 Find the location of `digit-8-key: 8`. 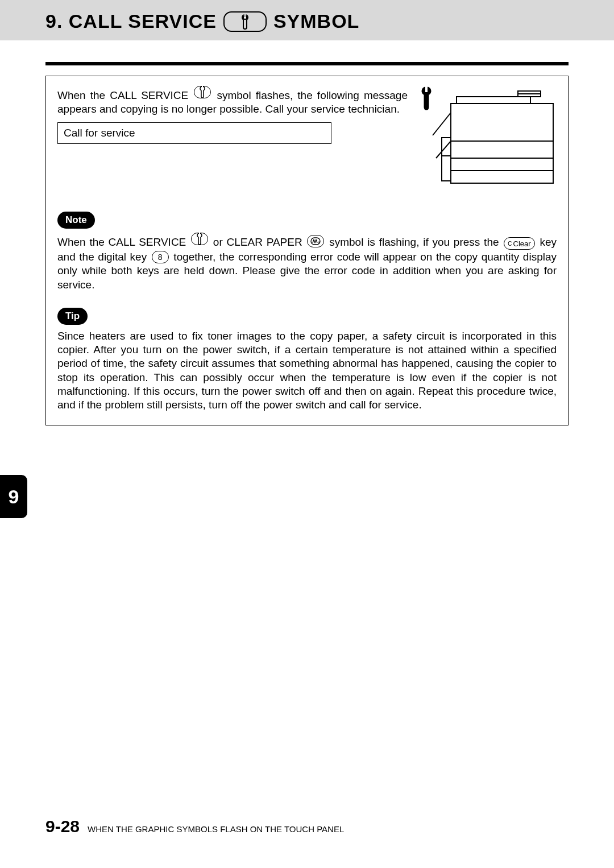

digit-8-key: 8 is located at coordinates (160, 257).